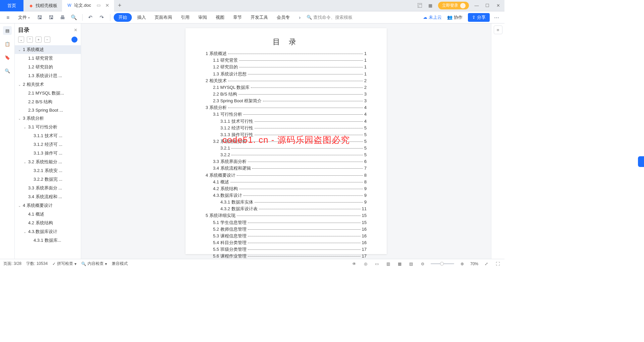 This screenshot has width=644, height=342. Describe the element at coordinates (48, 58) in the screenshot. I see `nav-item: 1.1 研究背景` at that location.